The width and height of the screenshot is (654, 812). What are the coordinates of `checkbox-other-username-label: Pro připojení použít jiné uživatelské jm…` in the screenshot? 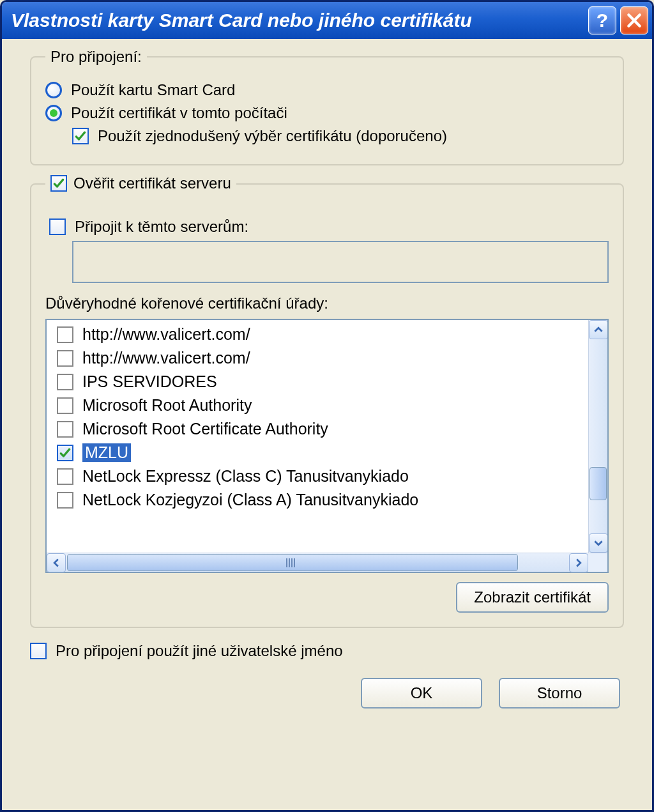 It's located at (199, 651).